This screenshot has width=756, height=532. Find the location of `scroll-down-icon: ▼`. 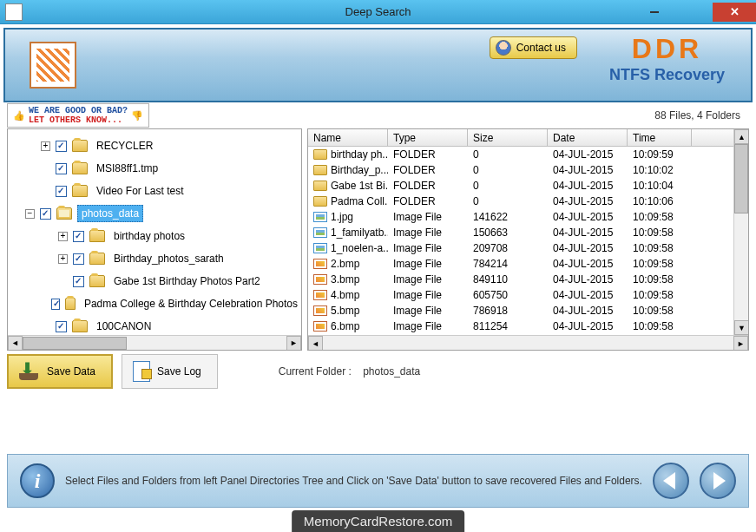

scroll-down-icon: ▼ is located at coordinates (741, 328).